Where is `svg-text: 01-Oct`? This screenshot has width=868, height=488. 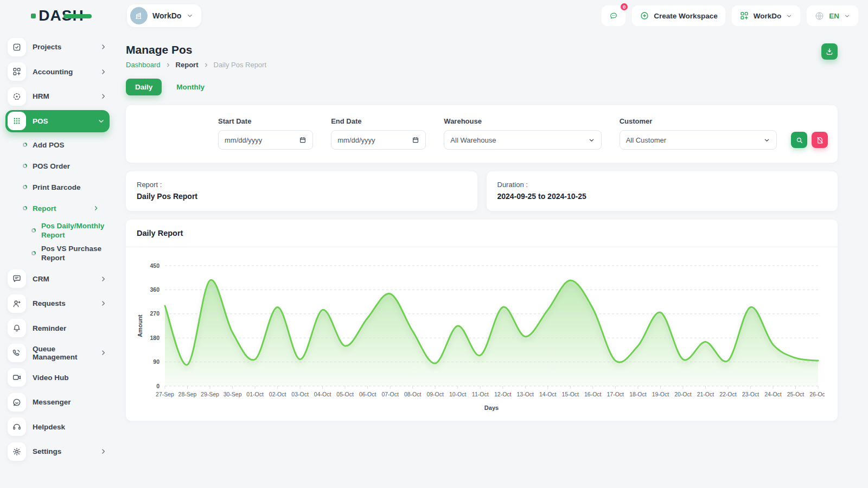 svg-text: 01-Oct is located at coordinates (255, 394).